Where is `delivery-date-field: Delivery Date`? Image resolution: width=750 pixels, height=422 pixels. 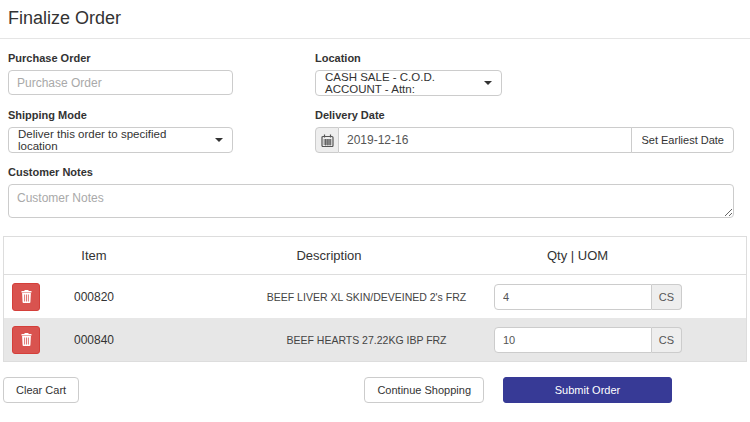
delivery-date-field: Delivery Date is located at coordinates (524, 131).